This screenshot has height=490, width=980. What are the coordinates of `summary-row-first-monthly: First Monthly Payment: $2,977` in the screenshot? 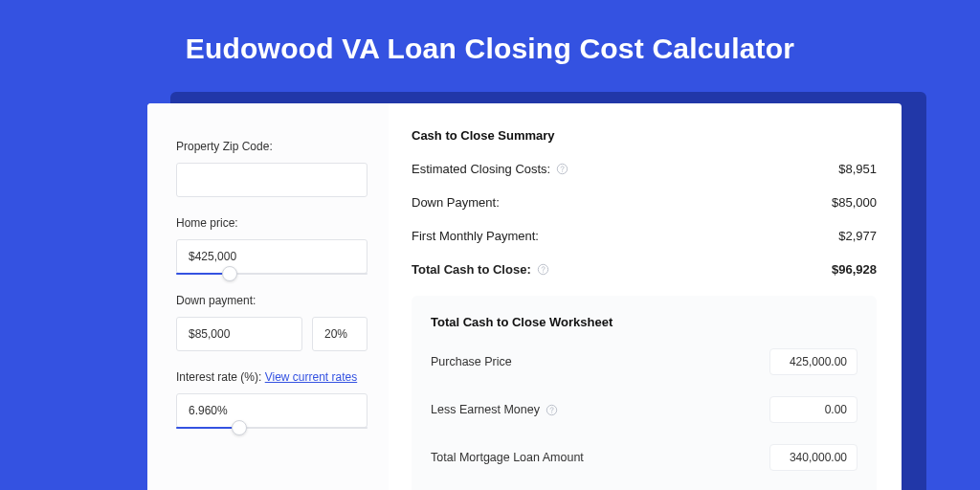 It's located at (644, 235).